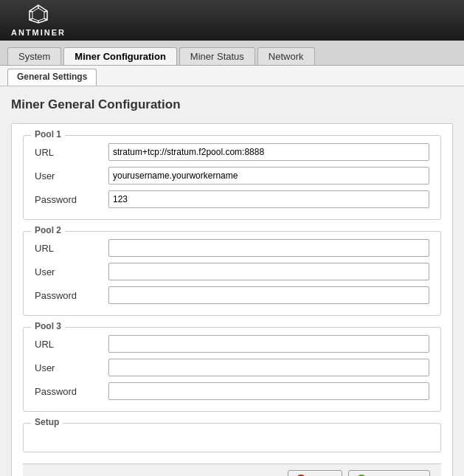 This screenshot has height=476, width=464. Describe the element at coordinates (232, 105) in the screenshot. I see `page-title: Miner General Configuration` at that location.